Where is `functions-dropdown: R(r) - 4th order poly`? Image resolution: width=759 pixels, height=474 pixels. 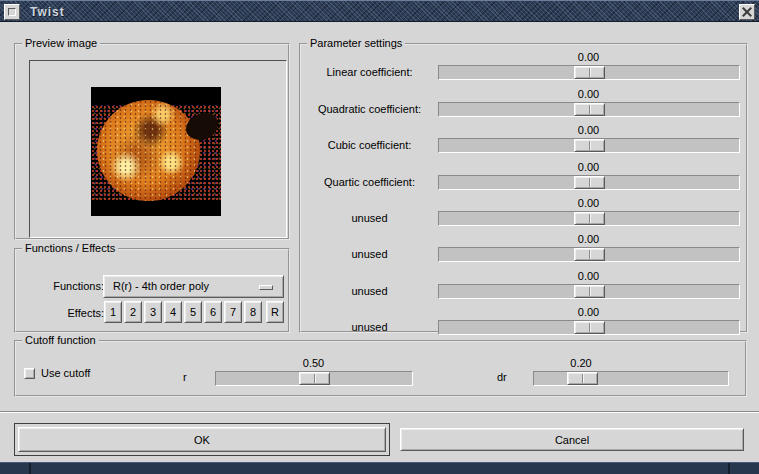
functions-dropdown: R(r) - 4th order poly is located at coordinates (194, 286).